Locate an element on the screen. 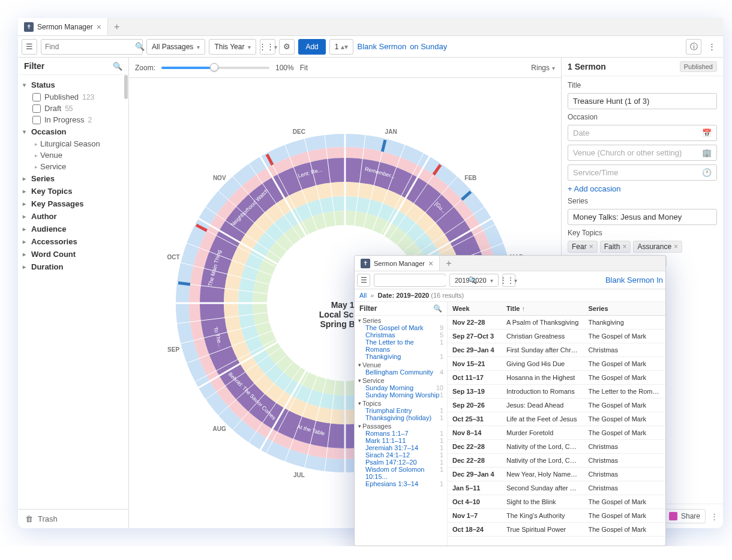 This screenshot has width=732, height=560. popup-filter-item: Sunday Morning10 is located at coordinates (401, 388).